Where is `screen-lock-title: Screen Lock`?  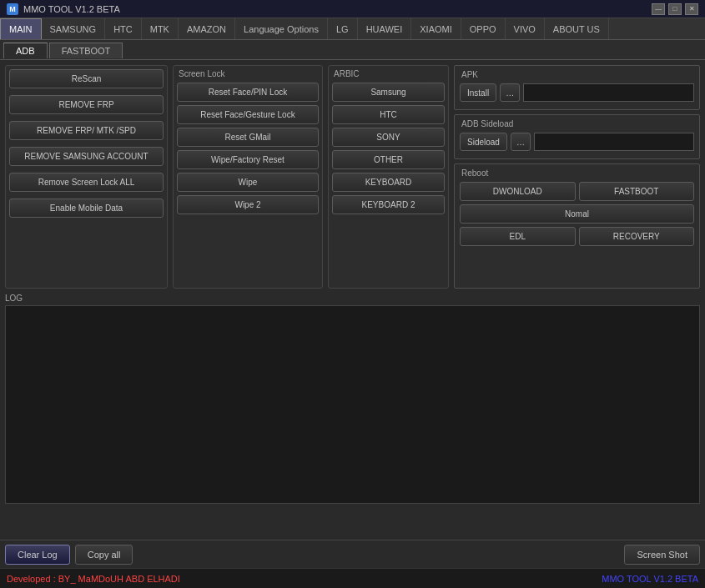 screen-lock-title: Screen Lock is located at coordinates (248, 73).